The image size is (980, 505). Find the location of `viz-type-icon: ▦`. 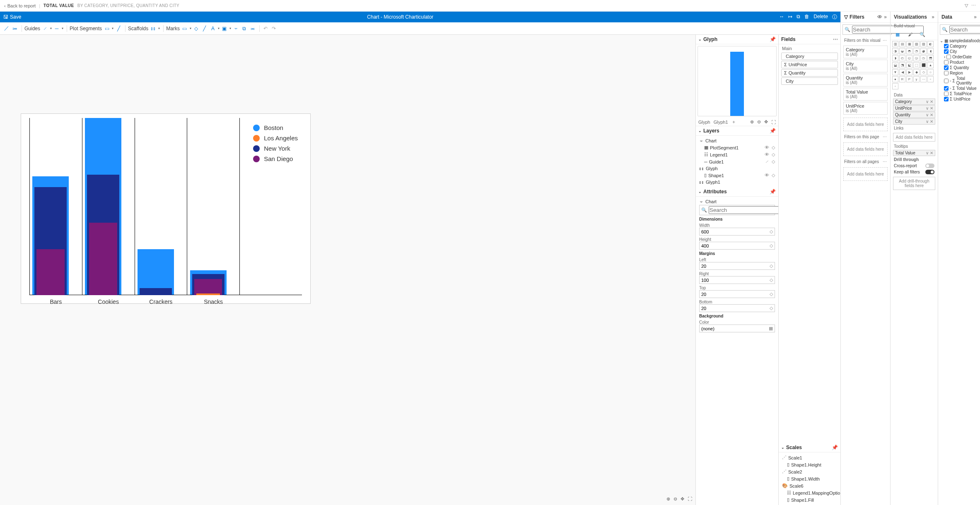

viz-type-icon: ▦ is located at coordinates (910, 44).